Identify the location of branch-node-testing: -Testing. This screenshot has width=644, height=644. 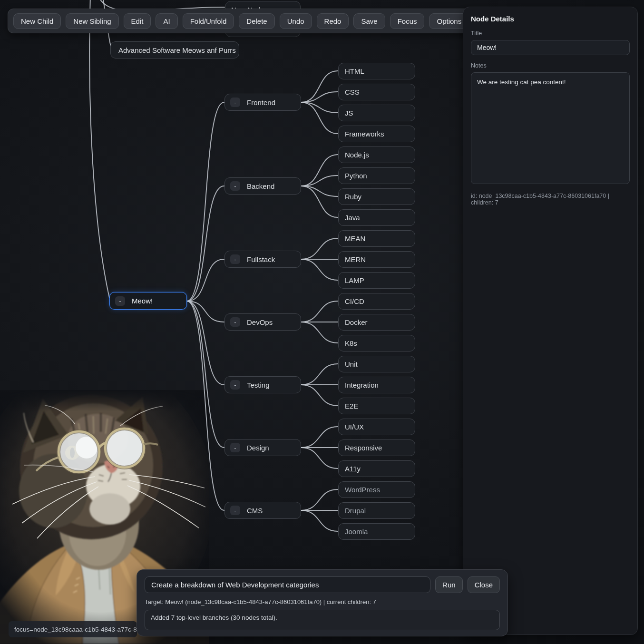
(263, 385).